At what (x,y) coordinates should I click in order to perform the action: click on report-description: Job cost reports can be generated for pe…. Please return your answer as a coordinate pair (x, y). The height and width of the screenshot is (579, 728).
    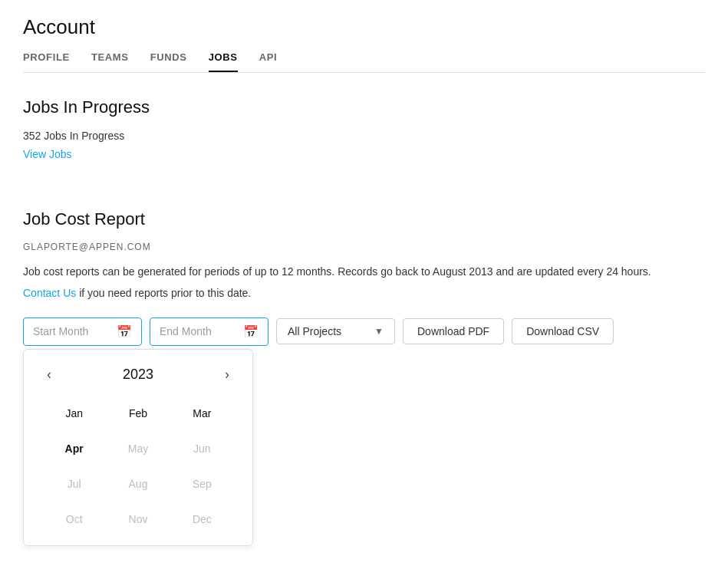
    Looking at the image, I should click on (364, 271).